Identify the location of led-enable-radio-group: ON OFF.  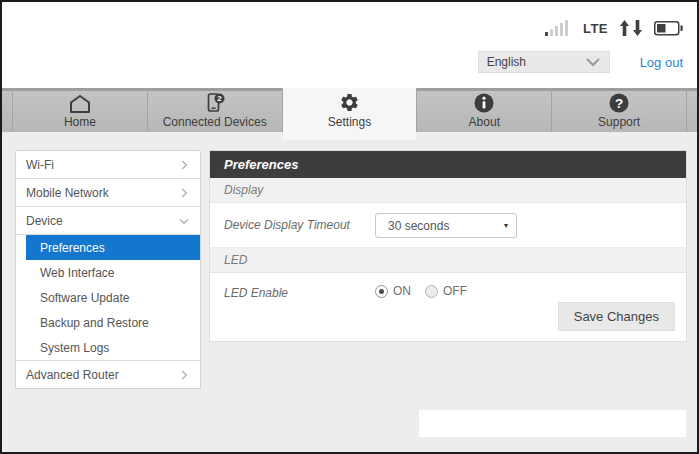
(421, 291).